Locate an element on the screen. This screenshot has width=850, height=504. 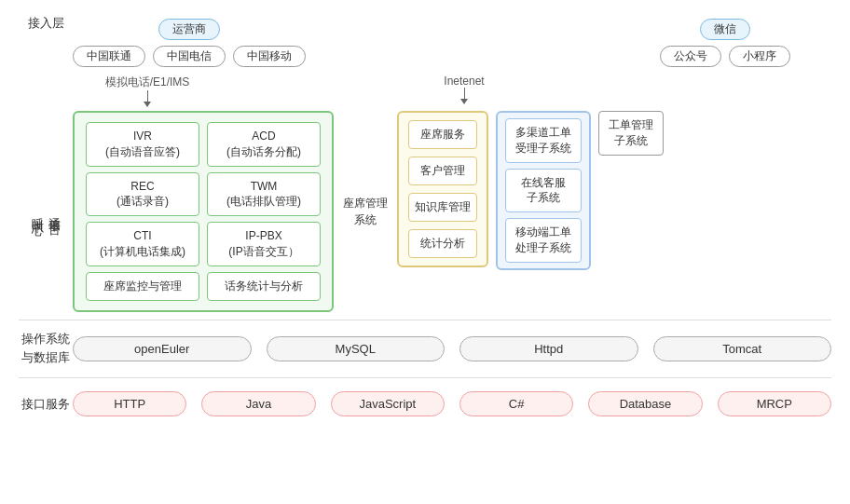
telecom-monitor: 座席监控与管理 is located at coordinates (143, 287).